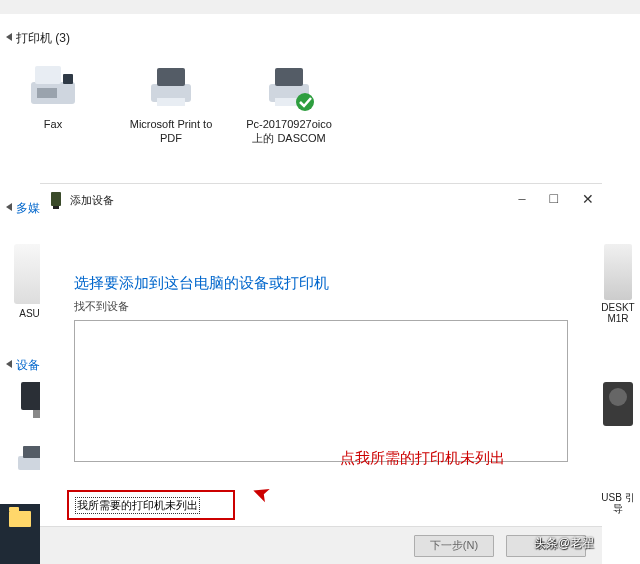 This screenshot has height=564, width=640. I want to click on device-label: USB 引导, so click(618, 503).